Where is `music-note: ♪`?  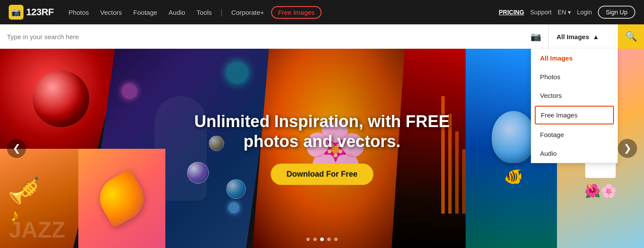
music-note: ♪ is located at coordinates (15, 215).